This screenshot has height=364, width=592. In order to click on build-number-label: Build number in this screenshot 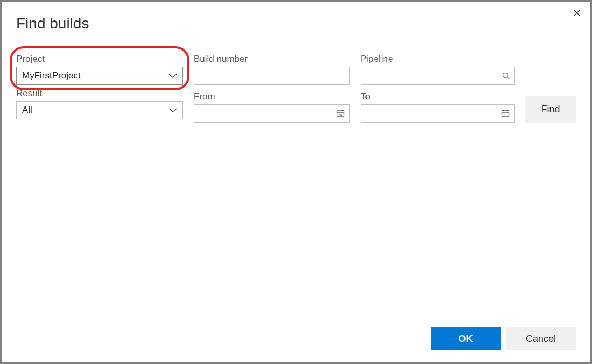, I will do `click(272, 59)`.